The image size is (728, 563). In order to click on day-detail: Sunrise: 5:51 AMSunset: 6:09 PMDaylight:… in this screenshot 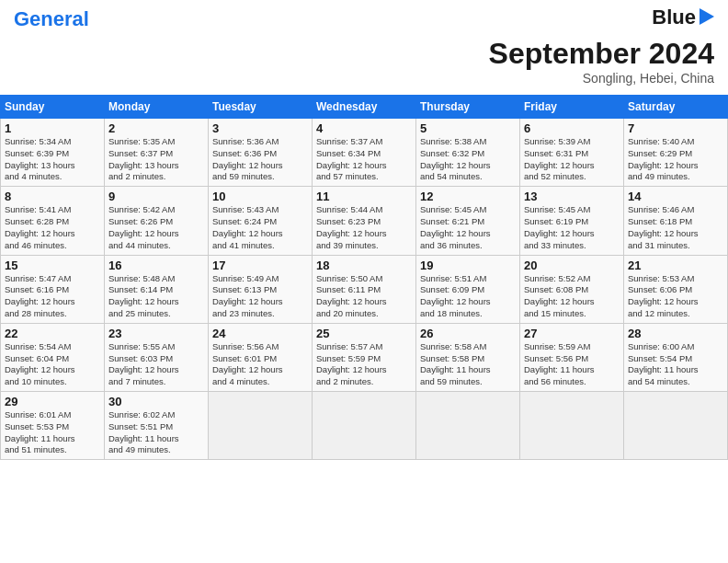, I will do `click(468, 296)`.